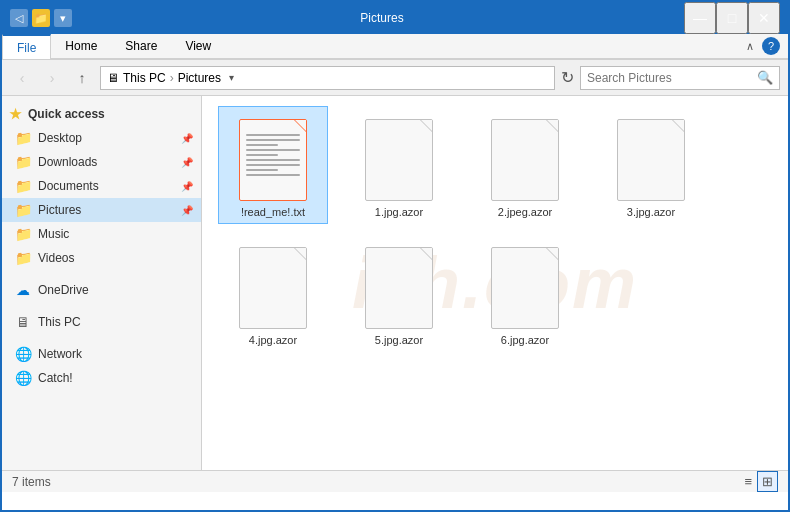 This screenshot has width=790, height=512. Describe the element at coordinates (395, 481) in the screenshot. I see `status-bar: 7 items ≡ ⊞` at that location.